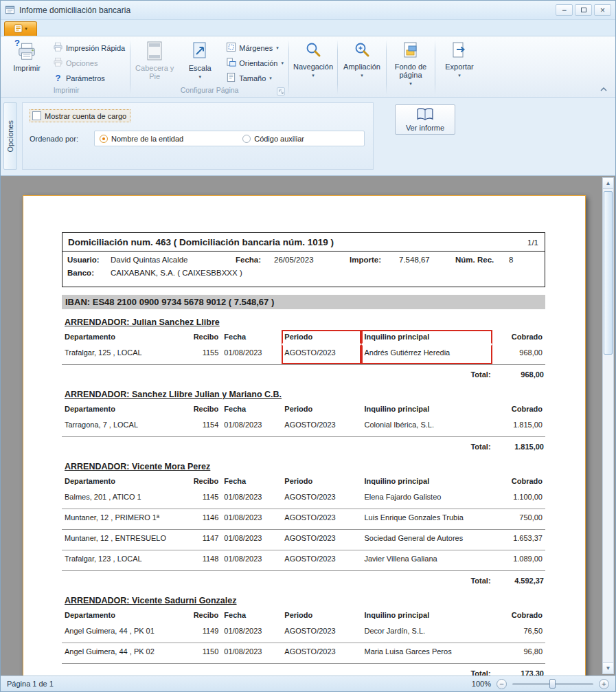 This screenshot has height=692, width=616. What do you see at coordinates (362, 62) in the screenshot?
I see `ampliacion-button: Ampliación ▾` at bounding box center [362, 62].